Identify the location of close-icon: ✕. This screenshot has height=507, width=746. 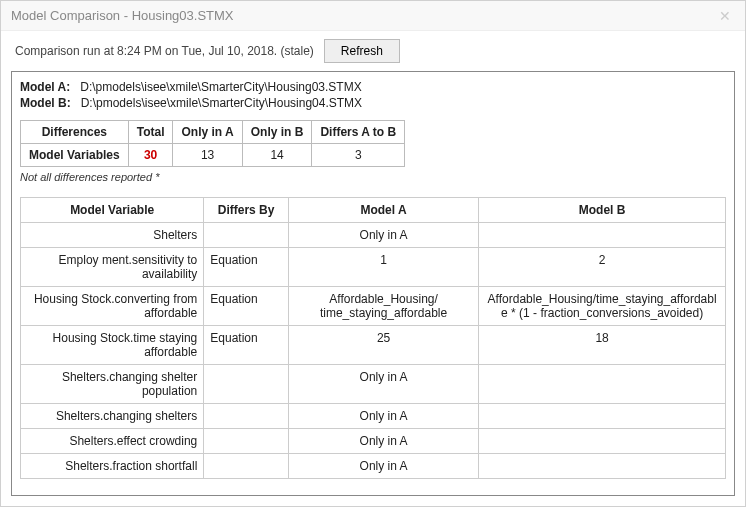
(725, 16).